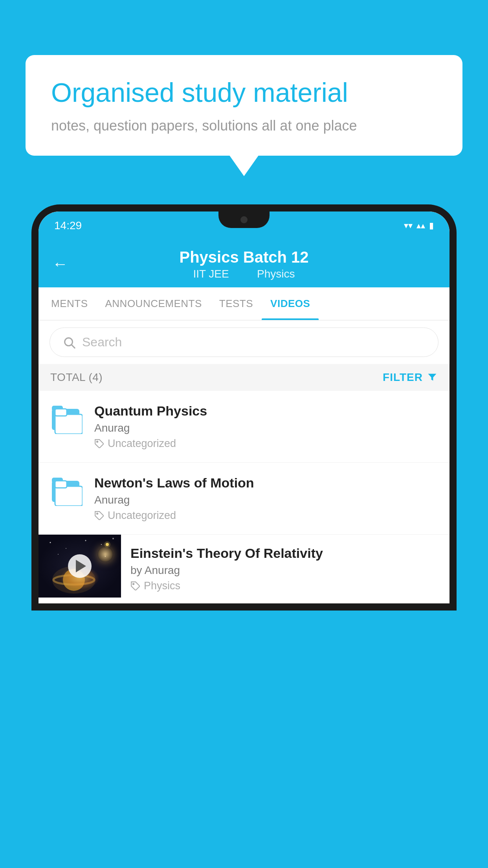 The height and width of the screenshot is (868, 488). What do you see at coordinates (244, 220) in the screenshot?
I see `camera-dot` at bounding box center [244, 220].